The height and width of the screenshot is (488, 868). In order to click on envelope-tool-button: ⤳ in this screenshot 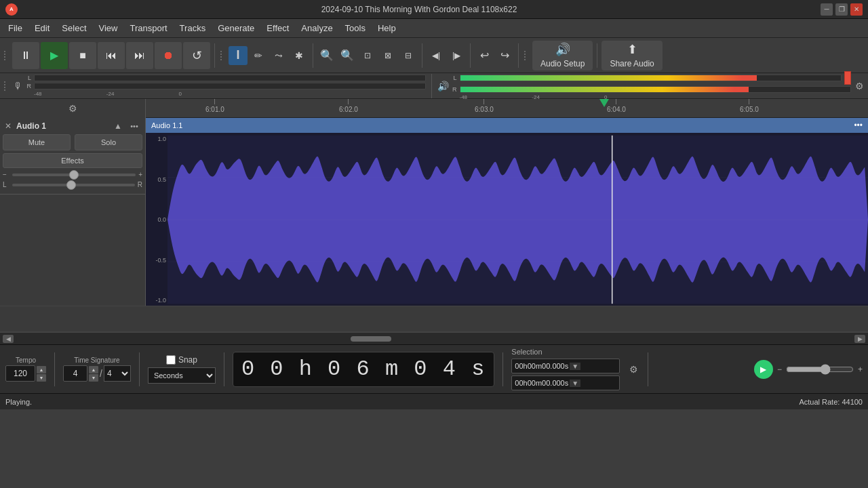, I will do `click(279, 56)`.